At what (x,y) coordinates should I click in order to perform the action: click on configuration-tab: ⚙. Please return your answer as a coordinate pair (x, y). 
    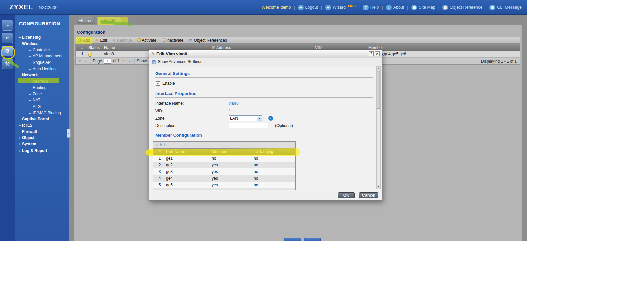
    Looking at the image, I should click on (7, 51).